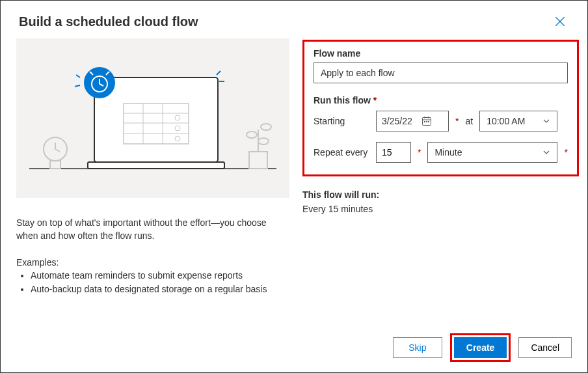  I want to click on repeat-label: Repeat every, so click(341, 152).